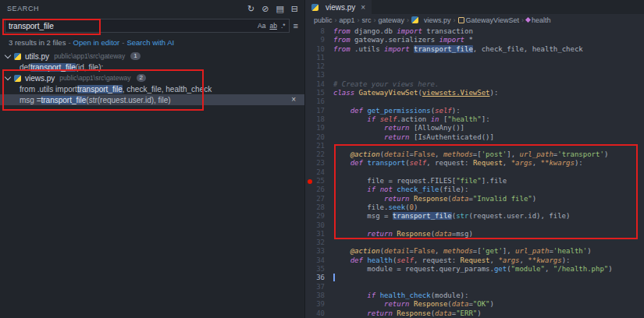 This screenshot has height=318, width=644. What do you see at coordinates (295, 9) in the screenshot?
I see `collapse-all-icon: ⊟` at bounding box center [295, 9].